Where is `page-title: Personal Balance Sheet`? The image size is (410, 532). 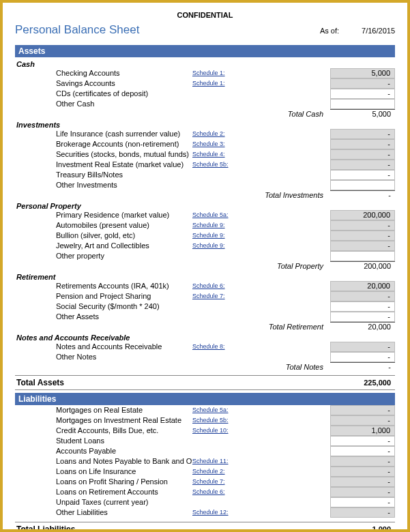 page-title: Personal Balance Sheet is located at coordinates (77, 30).